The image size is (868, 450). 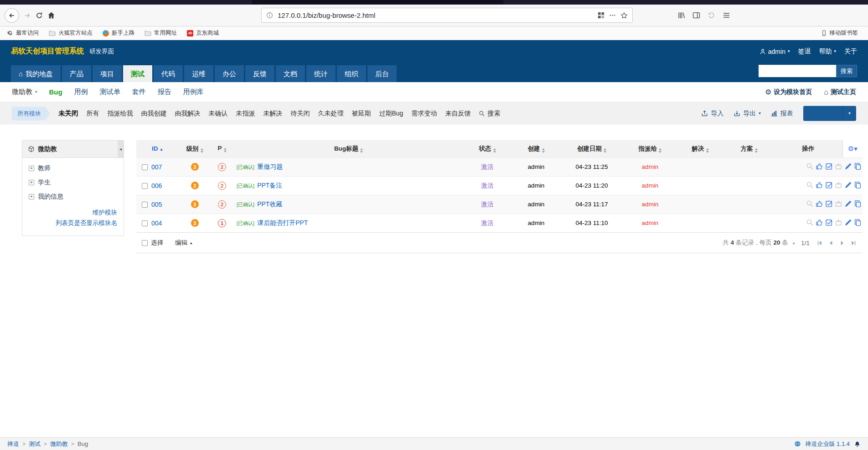 What do you see at coordinates (160, 33) in the screenshot?
I see `bookmark-common-sites: 常用网址` at bounding box center [160, 33].